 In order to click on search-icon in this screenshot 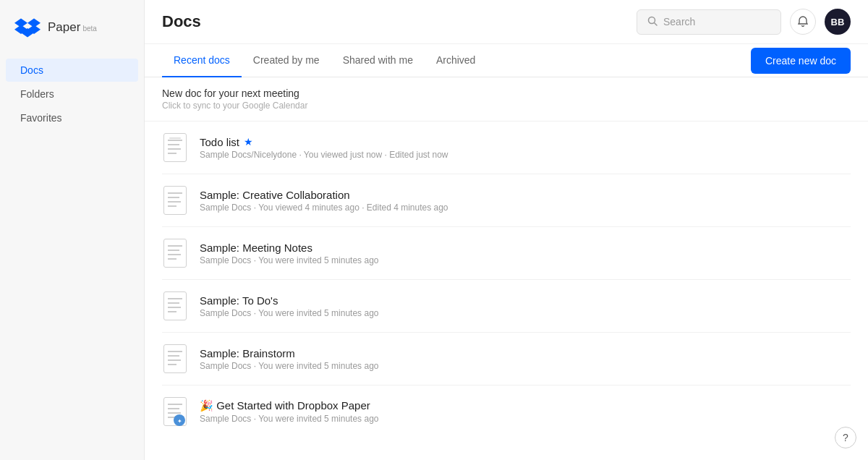, I will do `click(652, 22)`.